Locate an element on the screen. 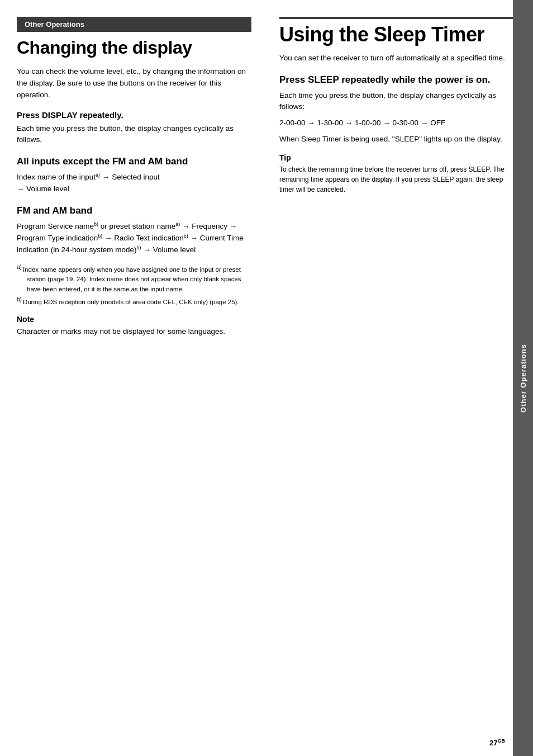 This screenshot has width=533, height=756. fm-am-text1: or preset station name is located at coordinates (137, 226).